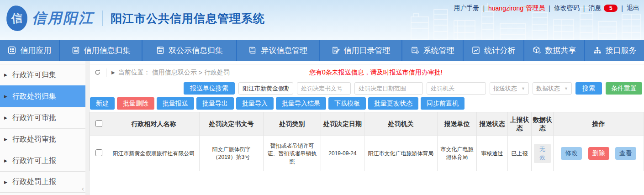  I want to click on user-manual-link: 用户手册, so click(466, 8).